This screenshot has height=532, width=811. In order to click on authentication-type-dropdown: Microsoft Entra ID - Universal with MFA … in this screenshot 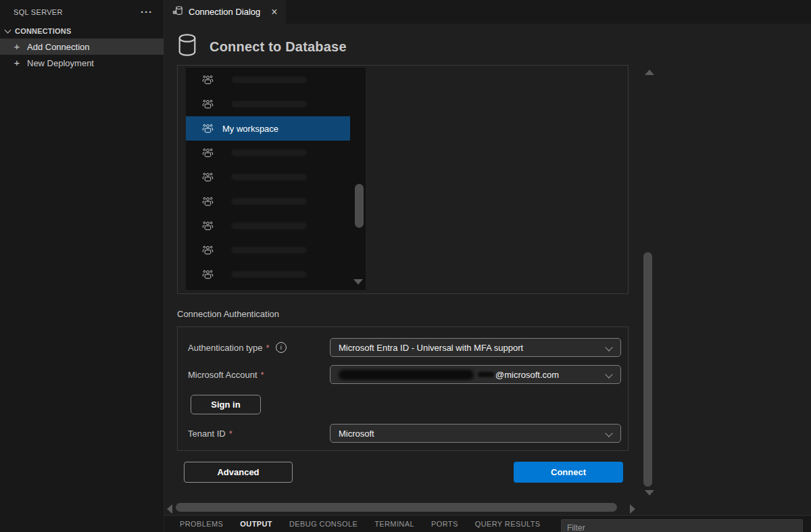, I will do `click(476, 347)`.